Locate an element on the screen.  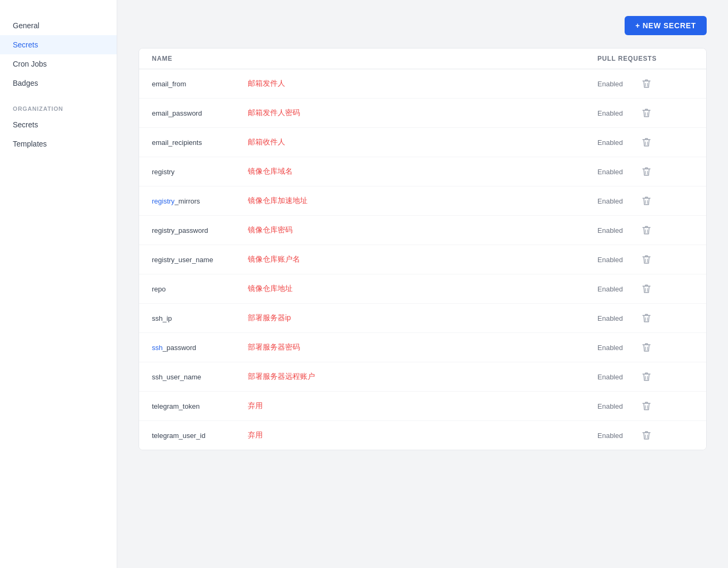
row-left: telegram_user_id 弃用 is located at coordinates (375, 435).